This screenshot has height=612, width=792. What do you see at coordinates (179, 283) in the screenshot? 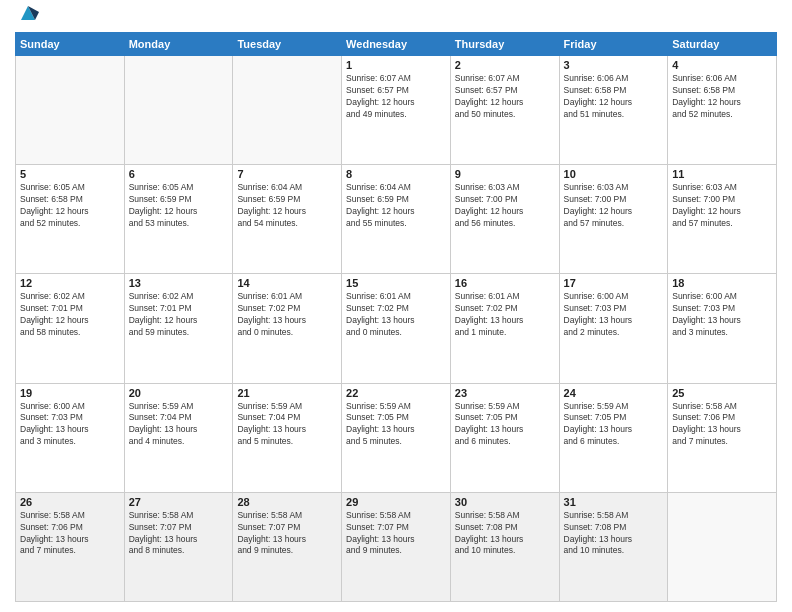
I see `day-number: 13` at bounding box center [179, 283].